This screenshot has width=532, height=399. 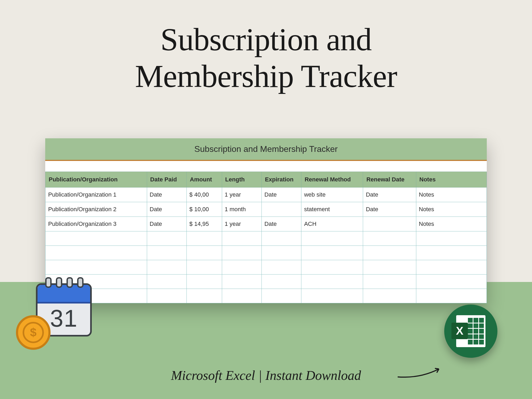 I want to click on col-expiration: Expiration, so click(x=281, y=180).